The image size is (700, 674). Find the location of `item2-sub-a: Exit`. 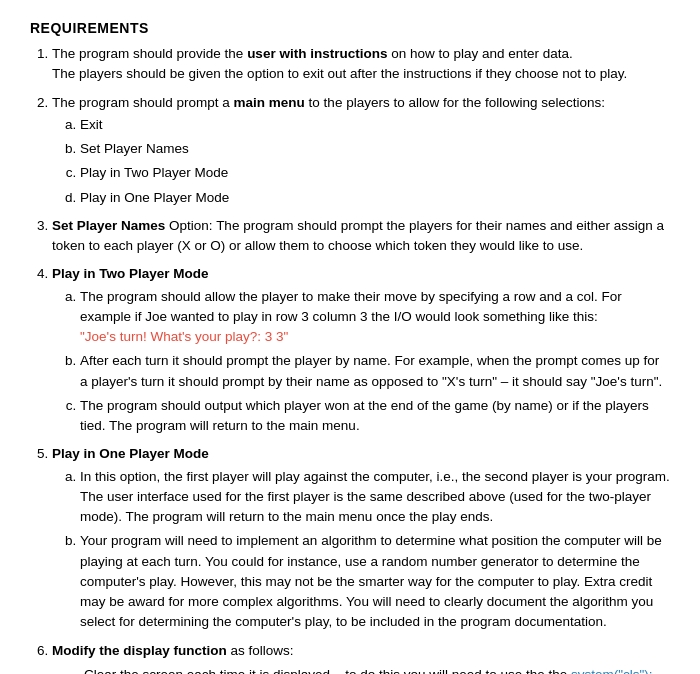

item2-sub-a: Exit is located at coordinates (375, 125).